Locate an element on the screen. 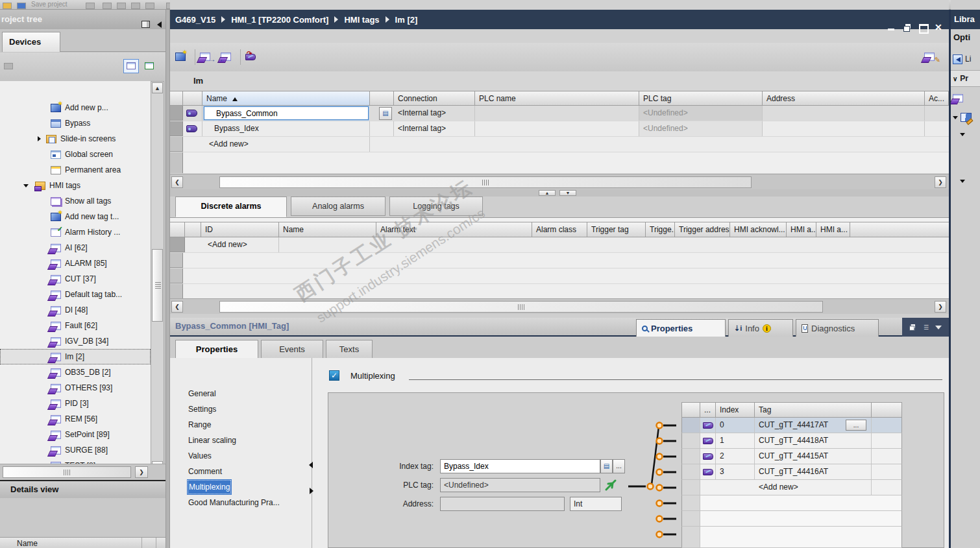 Image resolution: width=980 pixels, height=548 pixels. tree-item-hmi-tags: HMI tags is located at coordinates (75, 185).